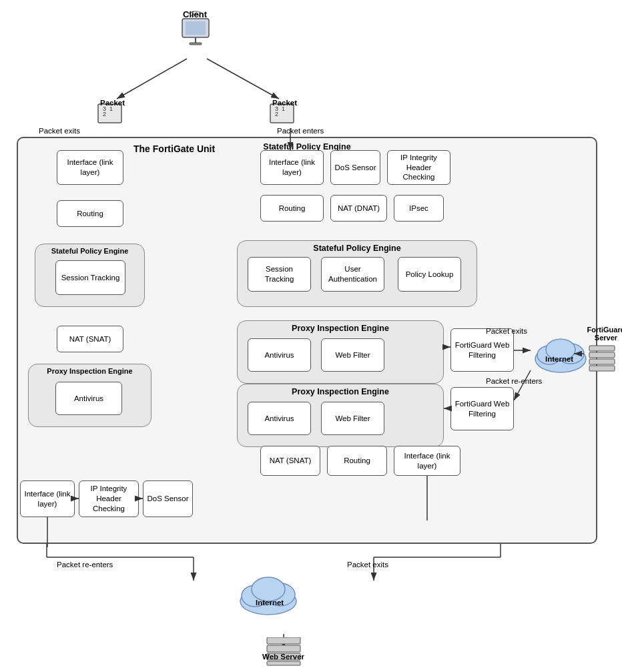 The width and height of the screenshot is (622, 672). Describe the element at coordinates (352, 418) in the screenshot. I see `web-filter-bottom: Web Filter` at that location.